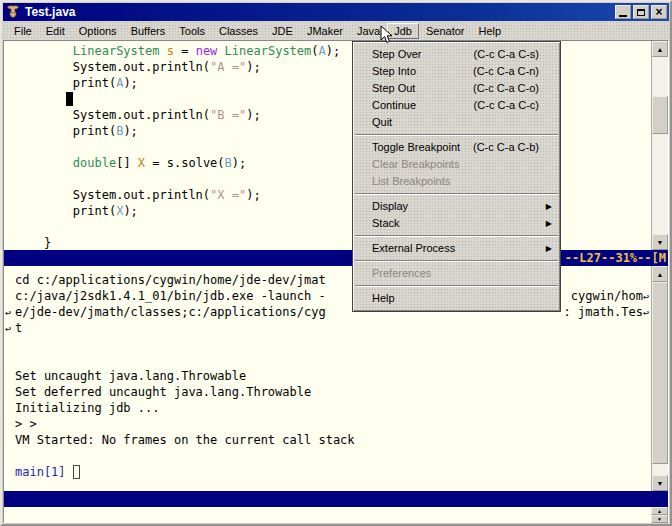 The height and width of the screenshot is (526, 672). What do you see at coordinates (549, 224) in the screenshot?
I see `submenu-arrow-icon: ▶` at bounding box center [549, 224].